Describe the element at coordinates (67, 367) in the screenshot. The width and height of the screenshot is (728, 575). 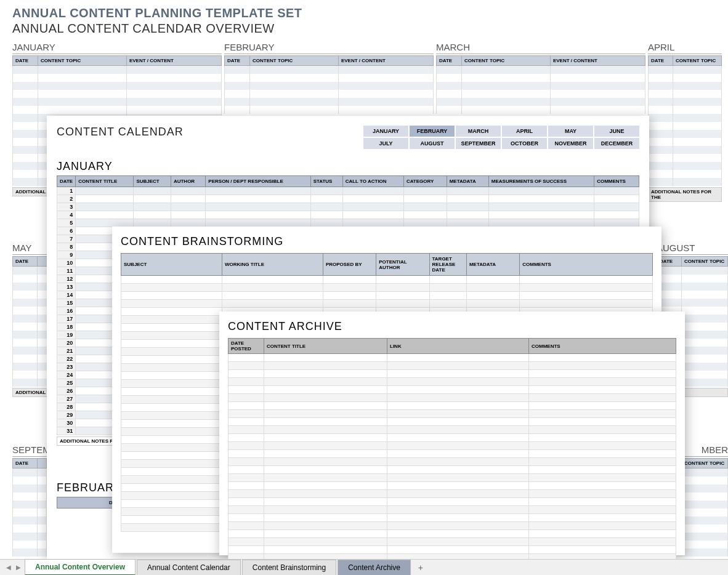
I see `cc-day-cell: 23` at that location.